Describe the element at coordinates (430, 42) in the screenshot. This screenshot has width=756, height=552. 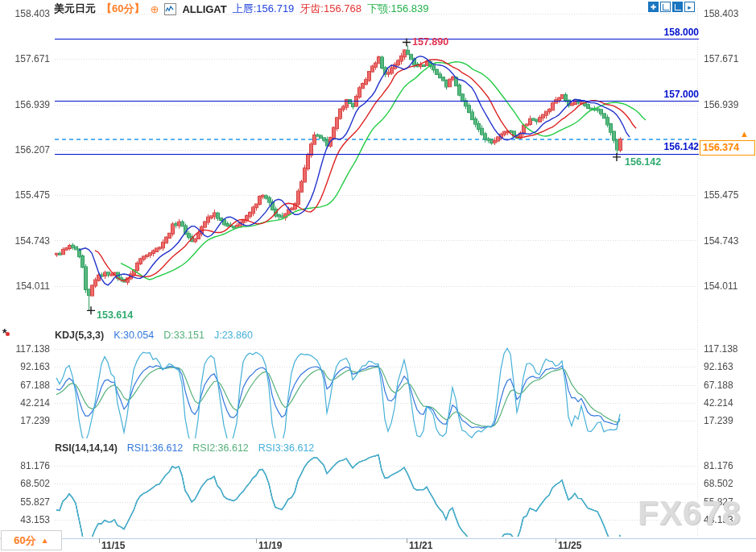
I see `high-price-label: 157.890` at that location.